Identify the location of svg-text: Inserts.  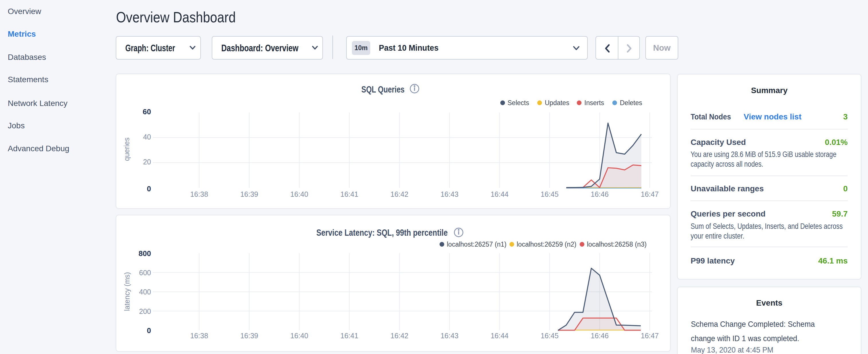
(594, 103).